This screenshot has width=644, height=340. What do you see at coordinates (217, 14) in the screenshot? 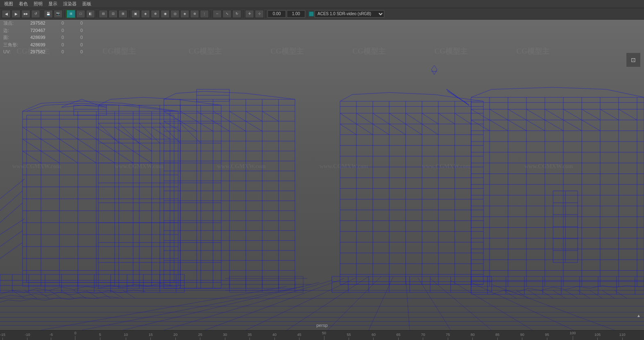
I see `toolbar-btn-move: ↔` at bounding box center [217, 14].